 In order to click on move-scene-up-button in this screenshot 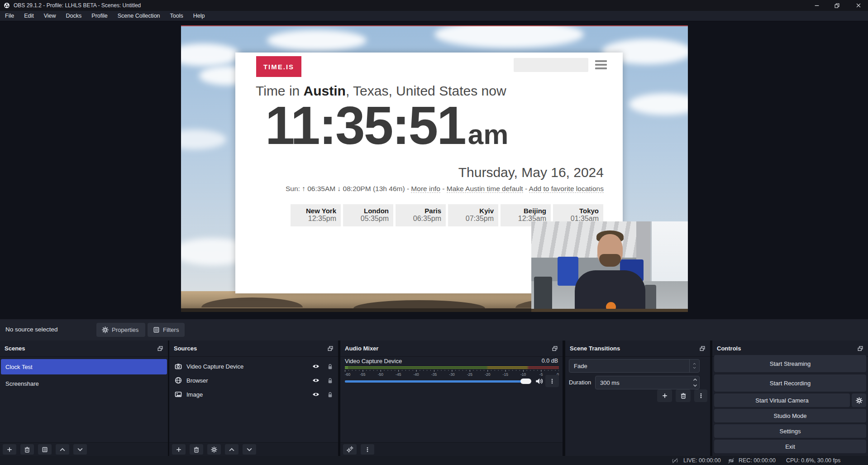, I will do `click(62, 449)`.